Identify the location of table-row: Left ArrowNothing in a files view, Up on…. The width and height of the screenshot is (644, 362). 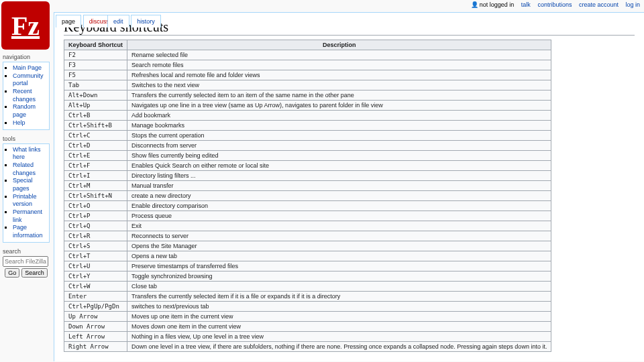
(308, 337).